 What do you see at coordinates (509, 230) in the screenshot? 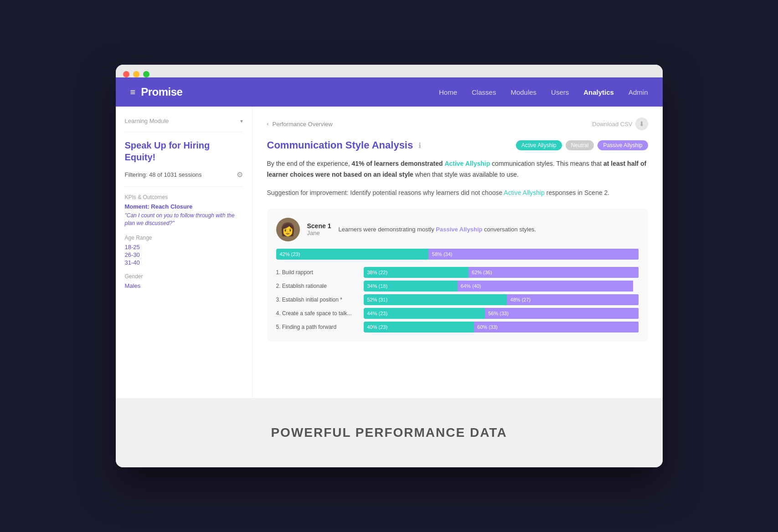
I see `scene-desc-suffix: conversation styles.` at bounding box center [509, 230].